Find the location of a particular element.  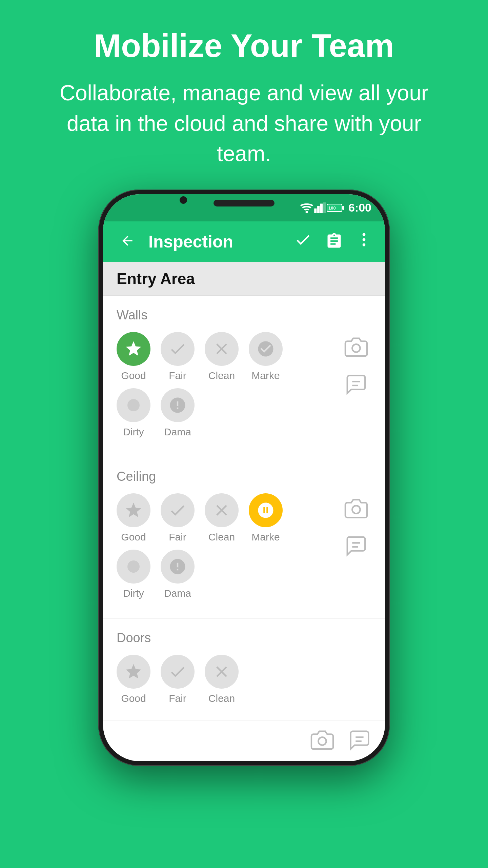

option-ceiling-good: Good is located at coordinates (134, 518).